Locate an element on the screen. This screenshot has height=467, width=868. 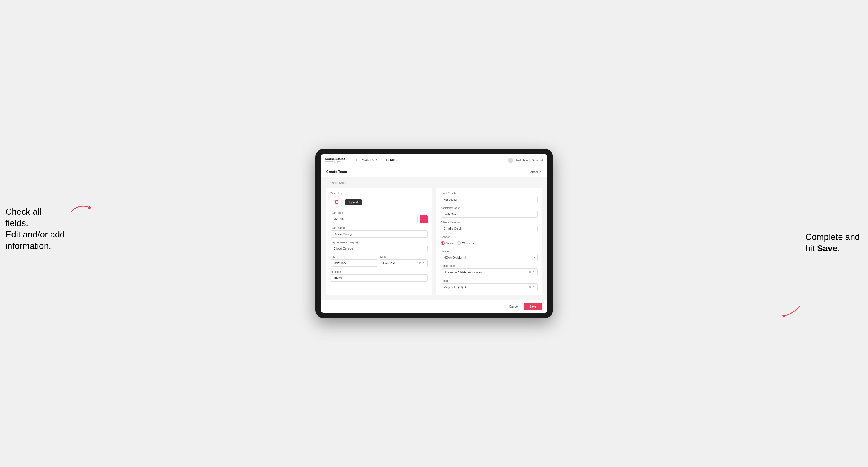
annotation-left: Check all fields. Edit and/or add inform… is located at coordinates (35, 229).